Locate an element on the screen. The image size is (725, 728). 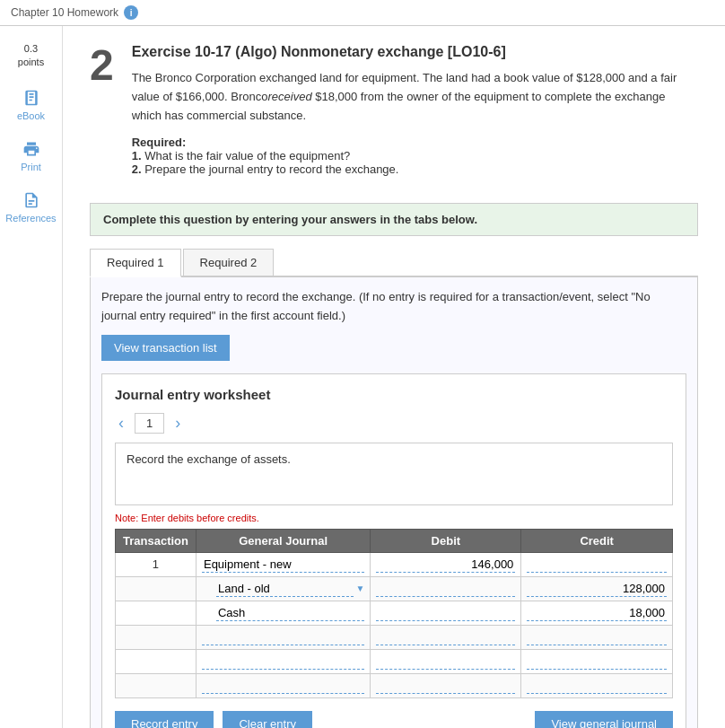
row5-debit is located at coordinates (446, 661).